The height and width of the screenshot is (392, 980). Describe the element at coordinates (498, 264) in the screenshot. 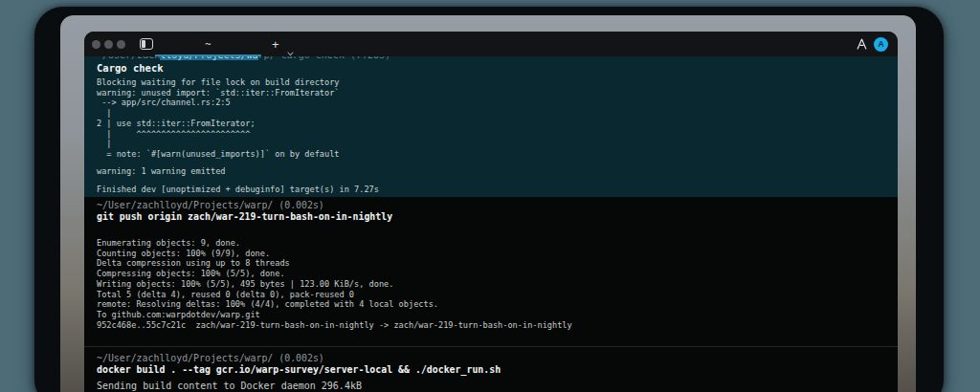

I see `terminal-output-line: Delta compression using up to 8 threads` at that location.